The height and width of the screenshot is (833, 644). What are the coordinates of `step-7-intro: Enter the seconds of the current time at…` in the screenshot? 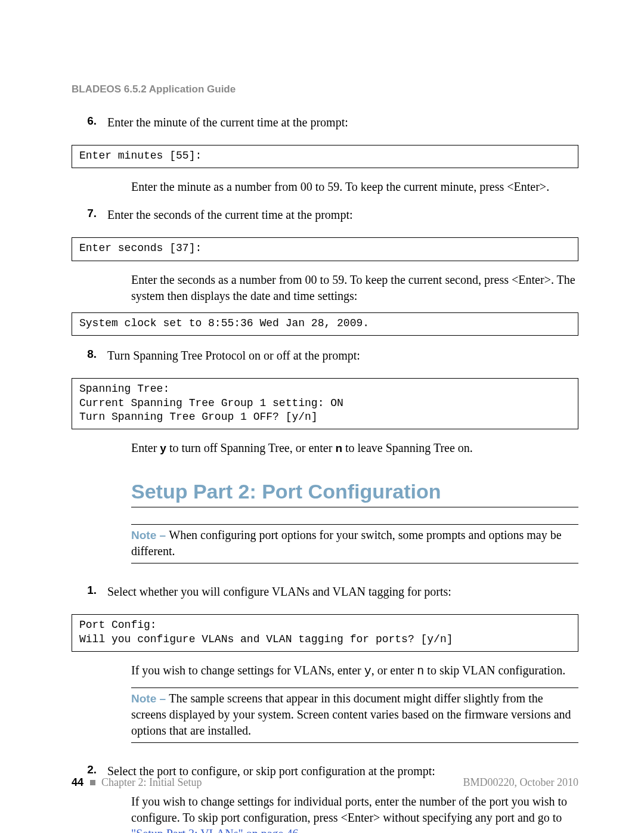 It's located at (343, 215).